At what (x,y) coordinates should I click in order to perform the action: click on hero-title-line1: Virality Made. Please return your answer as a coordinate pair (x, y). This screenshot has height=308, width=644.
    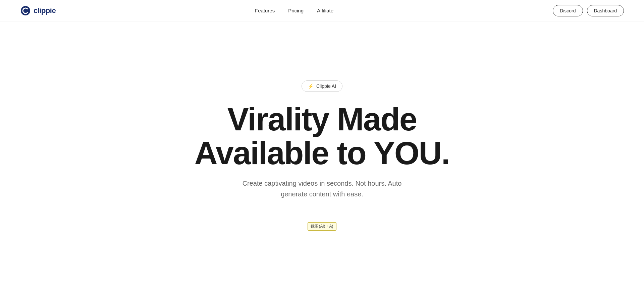
    Looking at the image, I should click on (322, 119).